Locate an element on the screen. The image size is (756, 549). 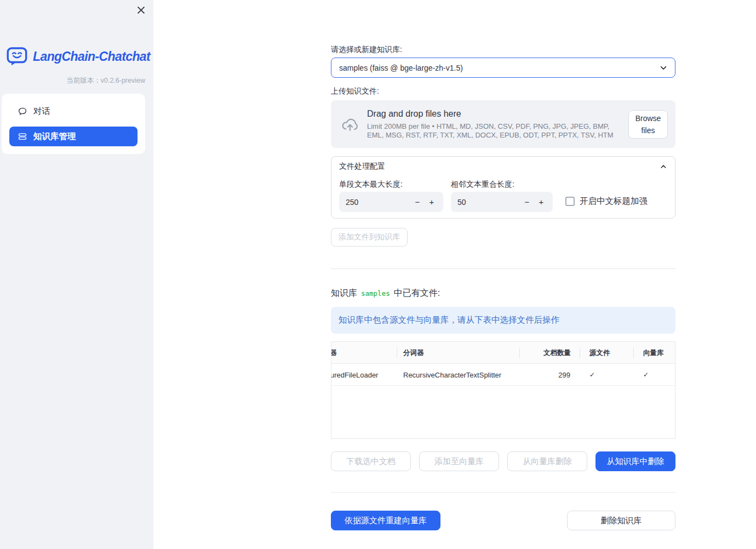
close-icon is located at coordinates (141, 10).